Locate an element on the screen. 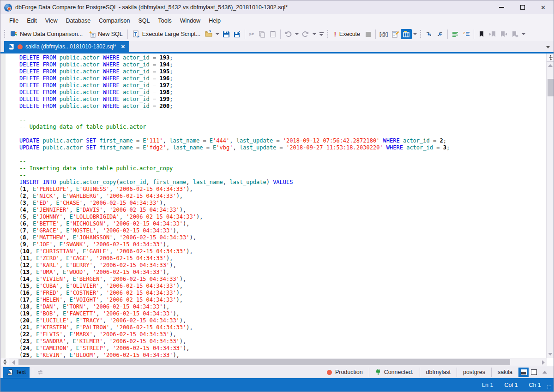  redo-button is located at coordinates (306, 34).